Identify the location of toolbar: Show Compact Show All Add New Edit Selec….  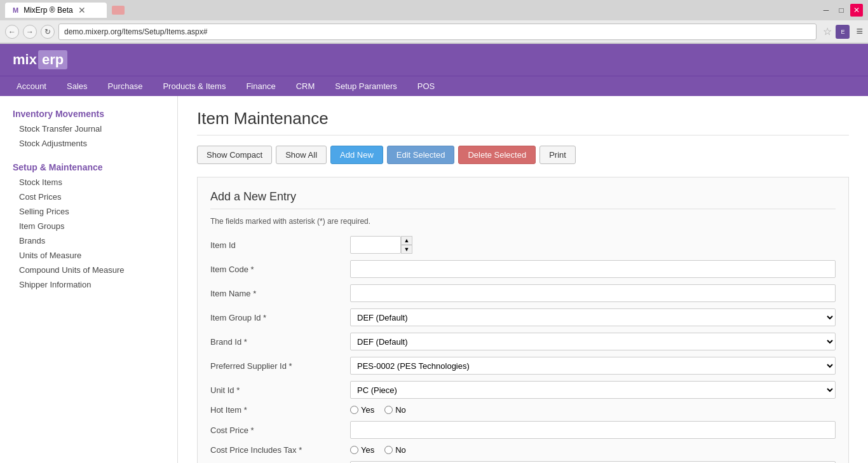
(523, 155).